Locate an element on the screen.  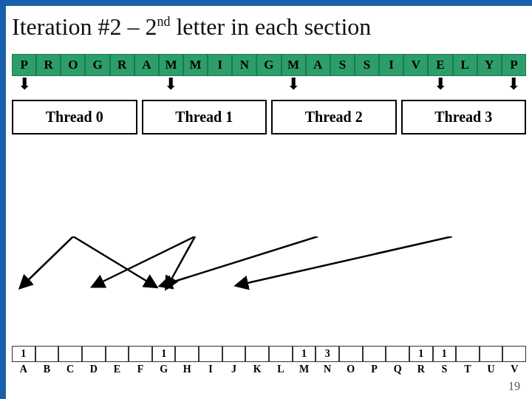
thread-box-0: Thread 0 is located at coordinates (75, 117).